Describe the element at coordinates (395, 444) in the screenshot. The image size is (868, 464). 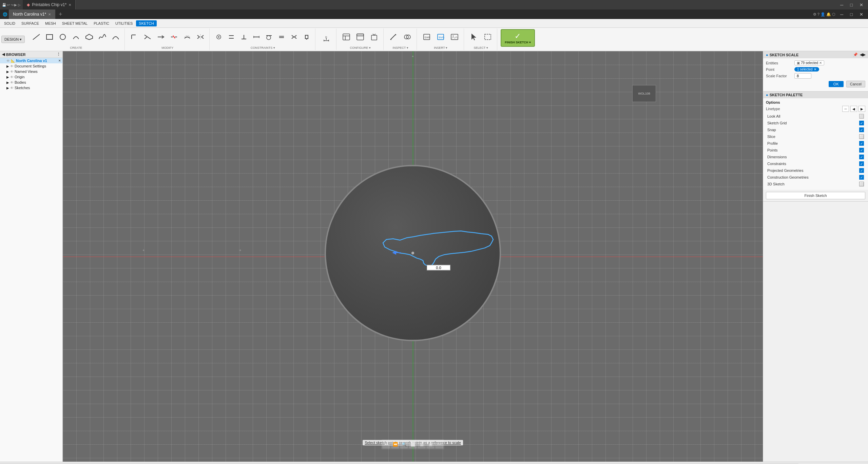
I see `view-pan-btn: ⏪` at that location.